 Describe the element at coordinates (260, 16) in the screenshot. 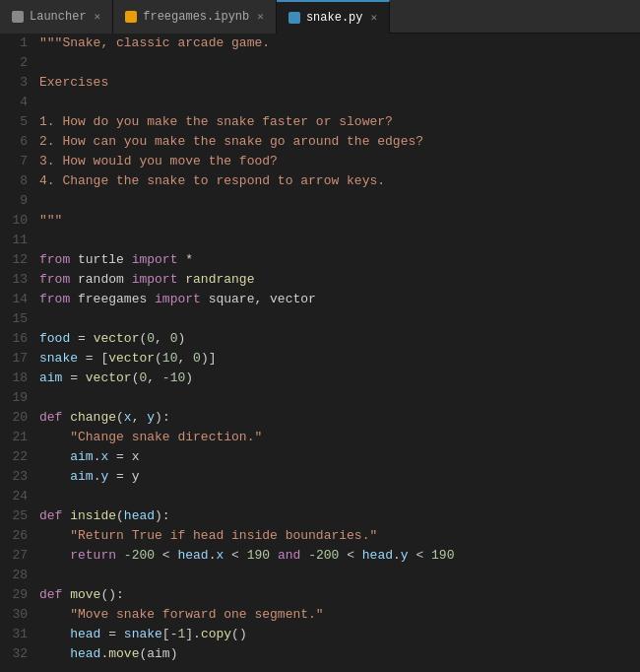

I see `tab-freegames-close: ✕` at that location.